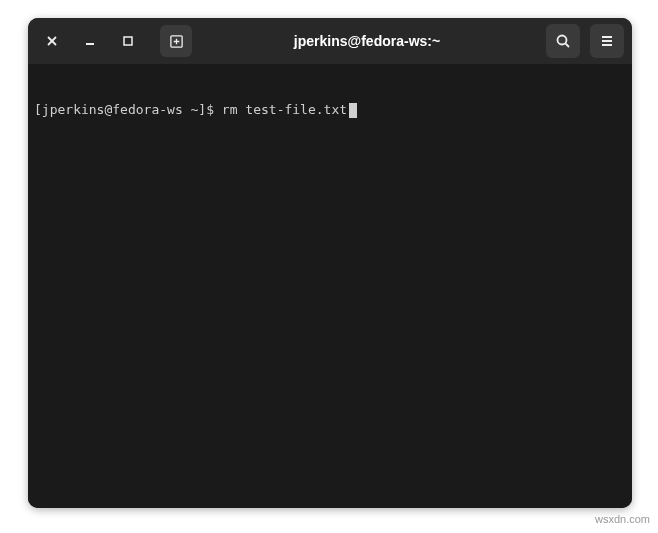  I want to click on shell-prompt: [jperkins@fedora-ws ~]$, so click(128, 110).